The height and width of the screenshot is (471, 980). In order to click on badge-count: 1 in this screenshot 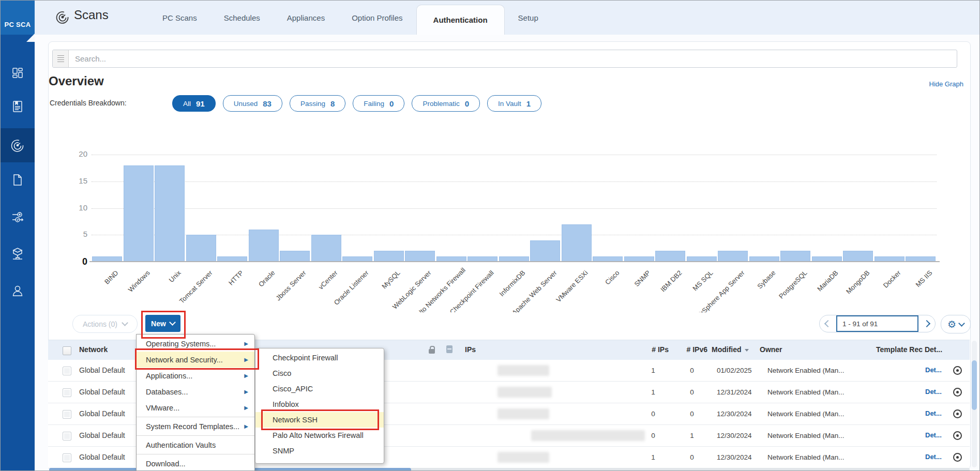, I will do `click(529, 103)`.